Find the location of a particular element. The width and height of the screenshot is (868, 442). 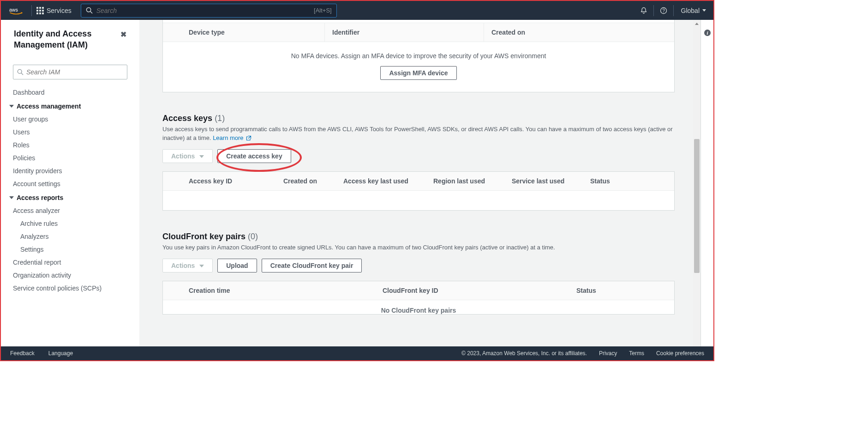

footer-language-link: Language is located at coordinates (61, 353).